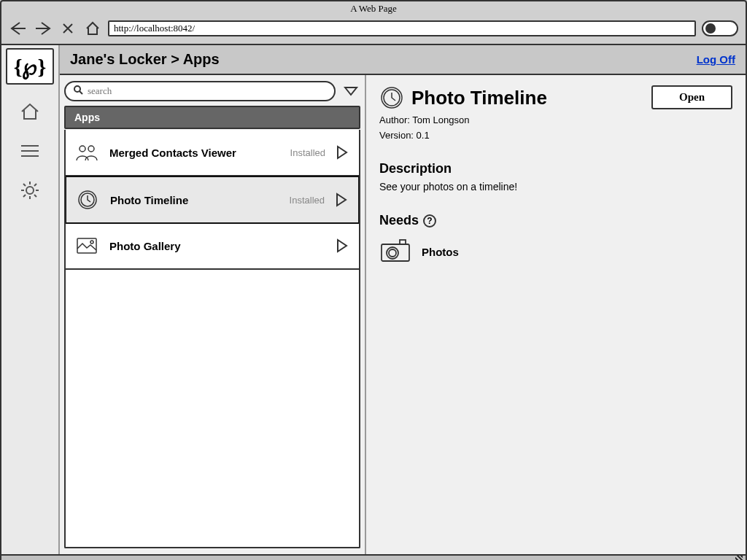  Describe the element at coordinates (692, 98) in the screenshot. I see `open-button: Open` at that location.